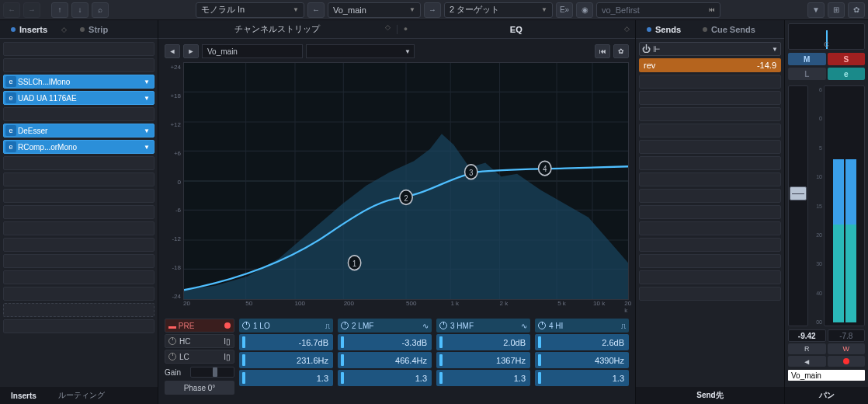 Image resolution: width=868 pixels, height=404 pixels. I want to click on functions-menu-button: ▼, so click(816, 10).